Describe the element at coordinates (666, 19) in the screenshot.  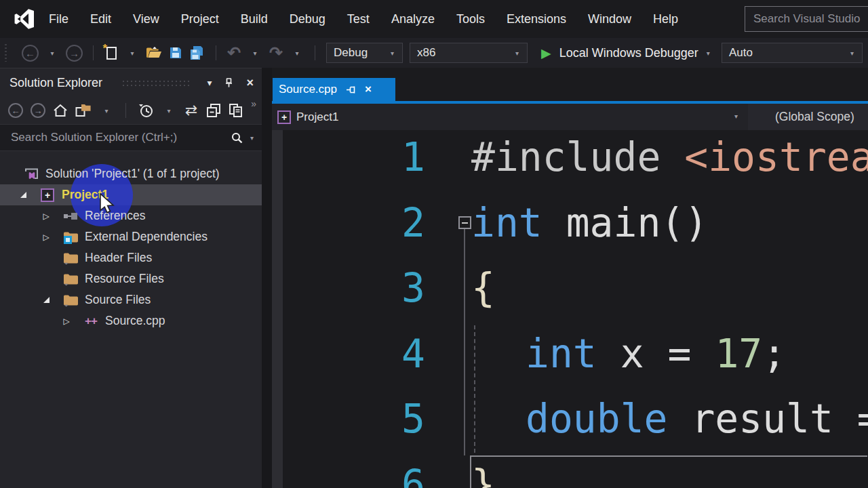
I see `menu-item-help: Help` at that location.